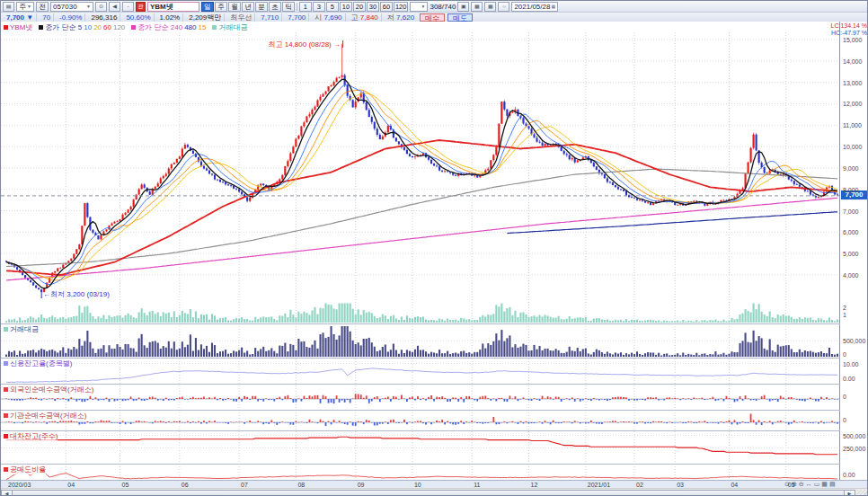 This screenshot has height=496, width=868. Describe the element at coordinates (38, 363) in the screenshot. I see `pane-label-2: 신용잔고율(종목별)` at that location.